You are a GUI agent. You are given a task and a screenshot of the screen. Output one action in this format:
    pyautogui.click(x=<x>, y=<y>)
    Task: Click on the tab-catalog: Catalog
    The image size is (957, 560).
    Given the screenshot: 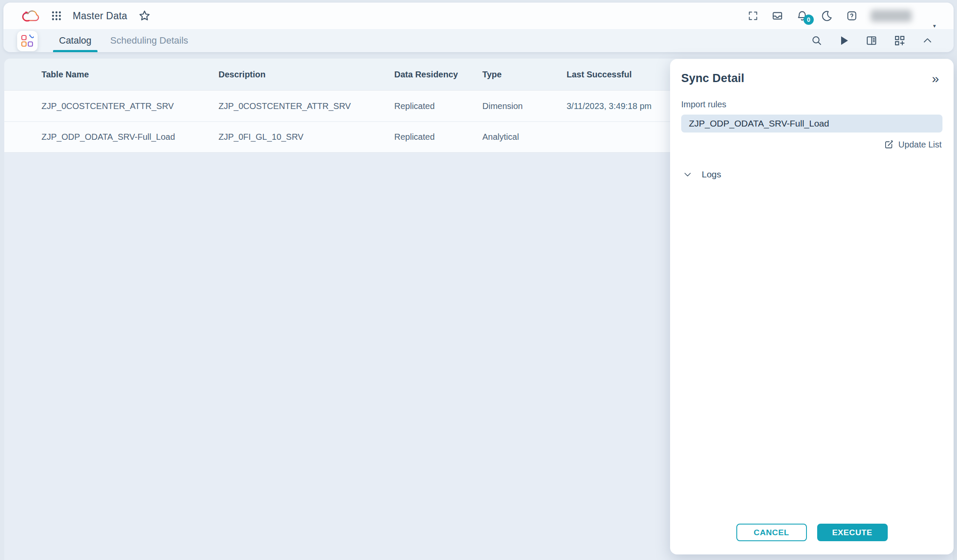 What is the action you would take?
    pyautogui.click(x=75, y=41)
    